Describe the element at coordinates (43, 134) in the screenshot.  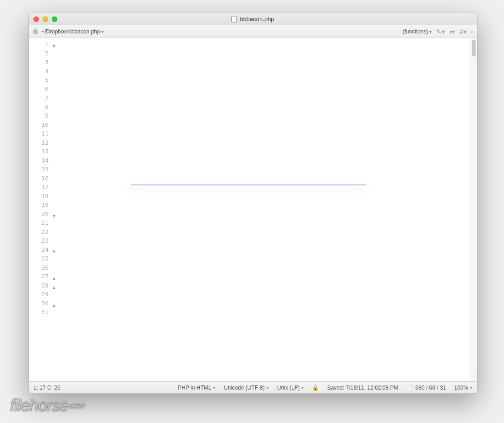
I see `line-number: 11` at that location.